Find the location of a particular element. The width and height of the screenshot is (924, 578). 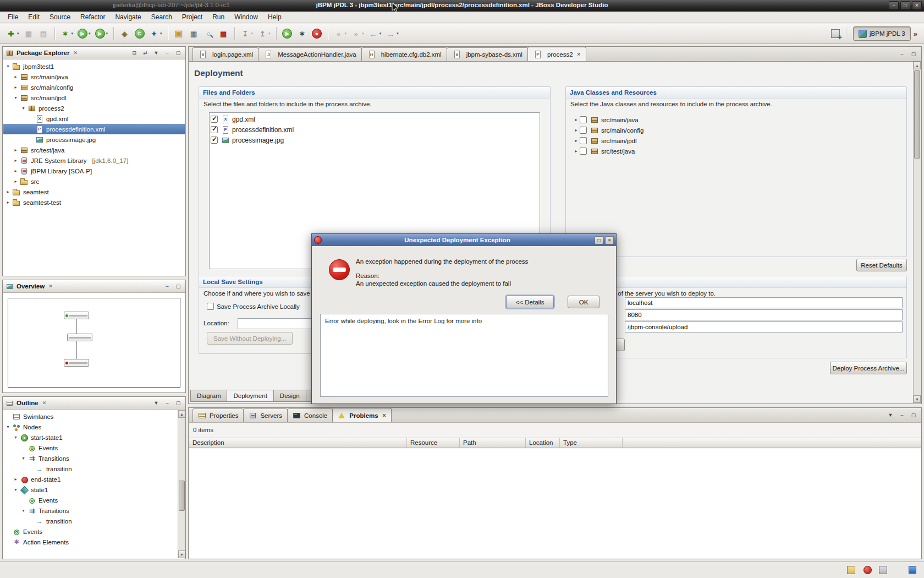

menu-source: Source is located at coordinates (60, 17).